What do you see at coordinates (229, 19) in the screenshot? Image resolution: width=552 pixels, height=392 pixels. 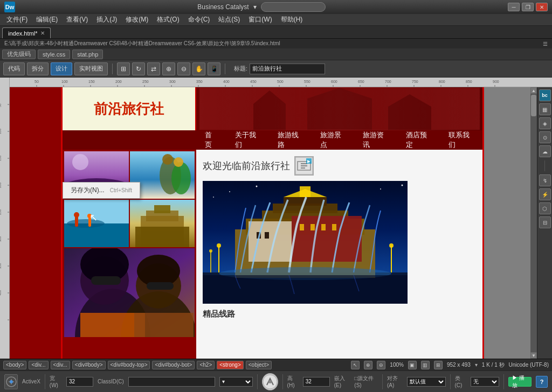 I see `menu-site: 站点(S)` at bounding box center [229, 19].